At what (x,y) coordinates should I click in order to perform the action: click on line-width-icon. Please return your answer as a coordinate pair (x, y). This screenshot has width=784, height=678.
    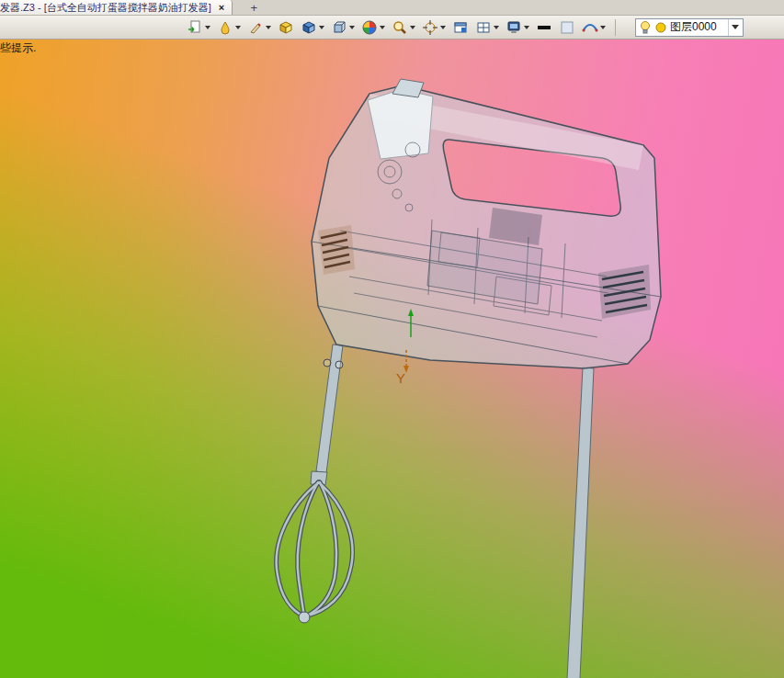
    Looking at the image, I should click on (544, 28).